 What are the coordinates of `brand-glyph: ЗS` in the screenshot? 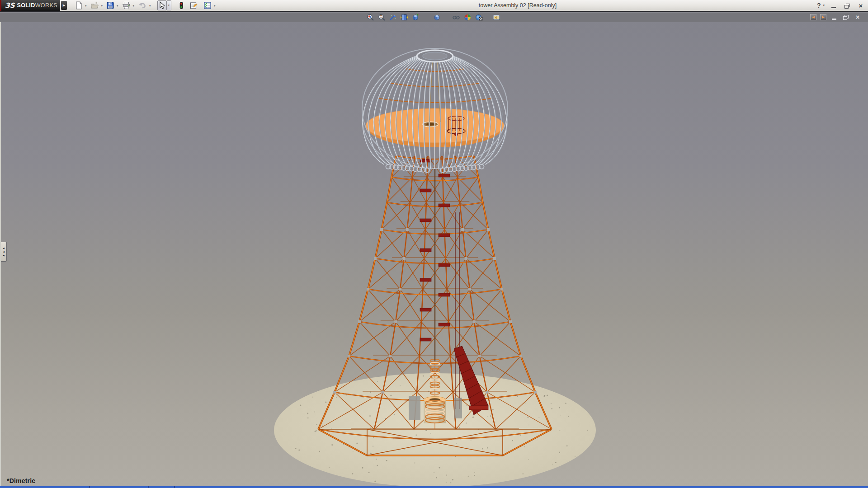 It's located at (10, 5).